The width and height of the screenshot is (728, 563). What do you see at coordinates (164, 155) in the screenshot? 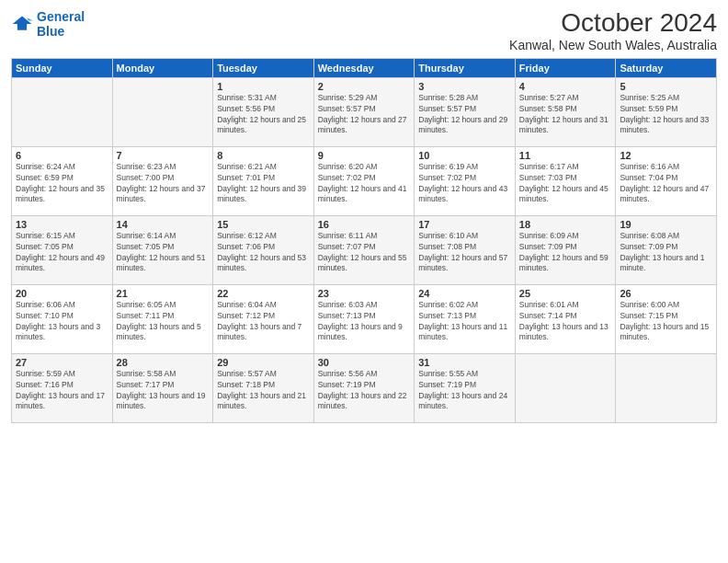
I see `day-number: 7` at bounding box center [164, 155].